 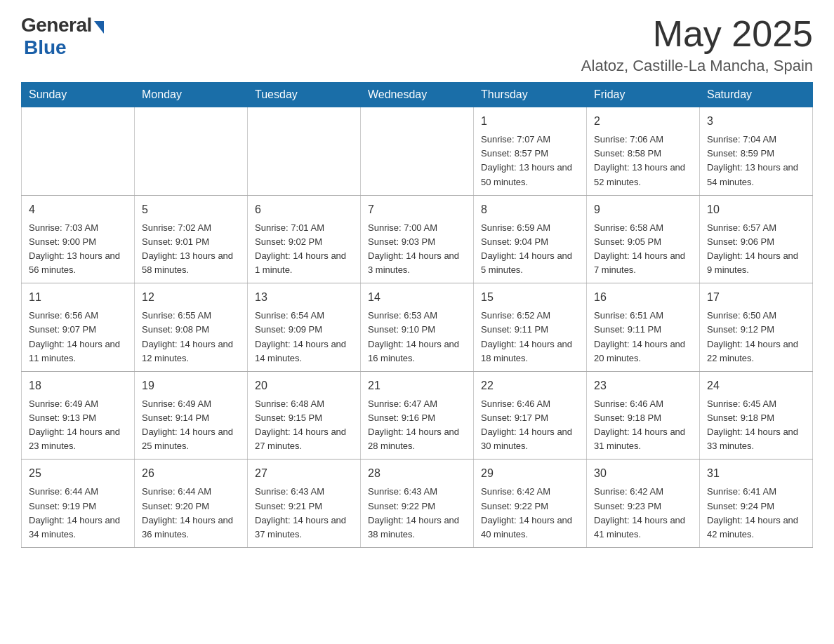 What do you see at coordinates (643, 474) in the screenshot?
I see `day-number: 30` at bounding box center [643, 474].